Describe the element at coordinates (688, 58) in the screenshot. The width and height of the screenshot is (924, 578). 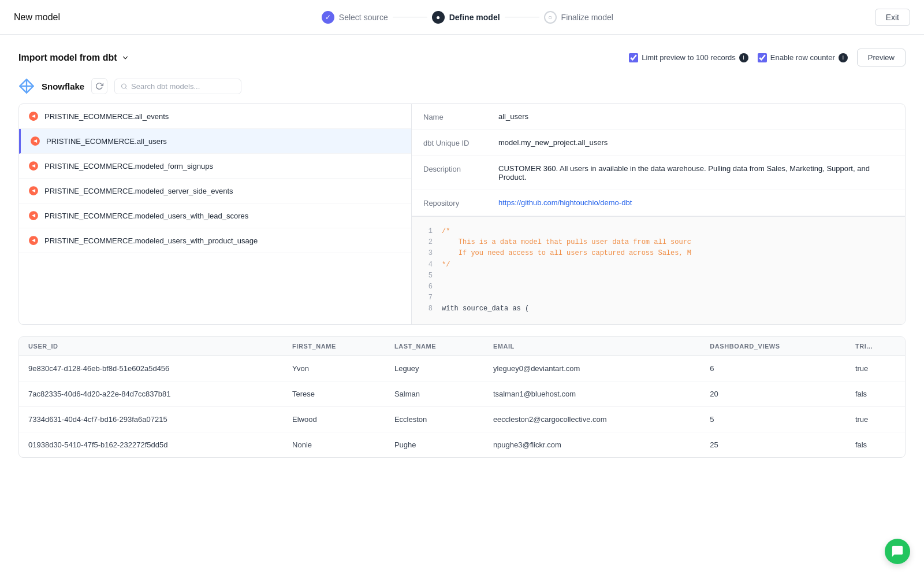
I see `limit-preview-control: Limit preview to 100 records i` at that location.